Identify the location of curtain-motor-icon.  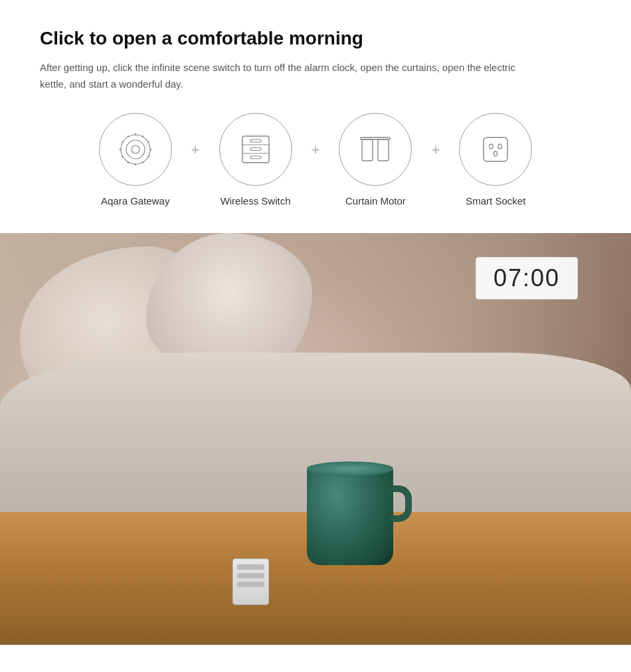
(375, 149).